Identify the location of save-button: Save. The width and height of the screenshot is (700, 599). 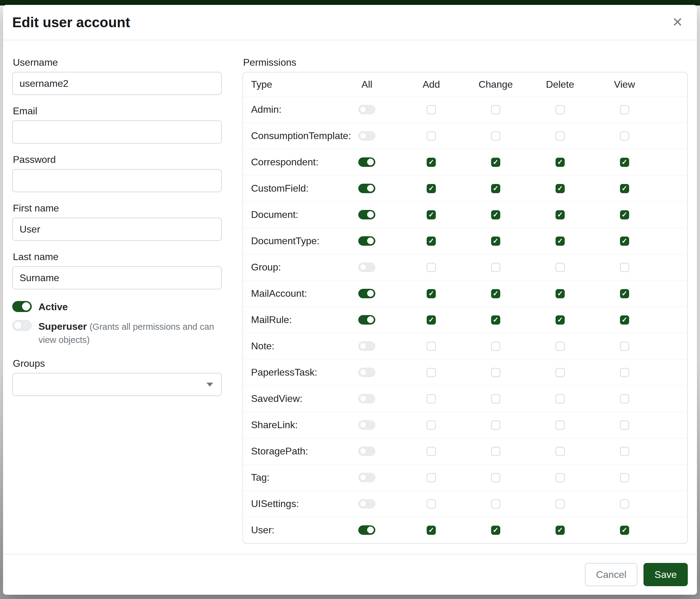
(666, 575).